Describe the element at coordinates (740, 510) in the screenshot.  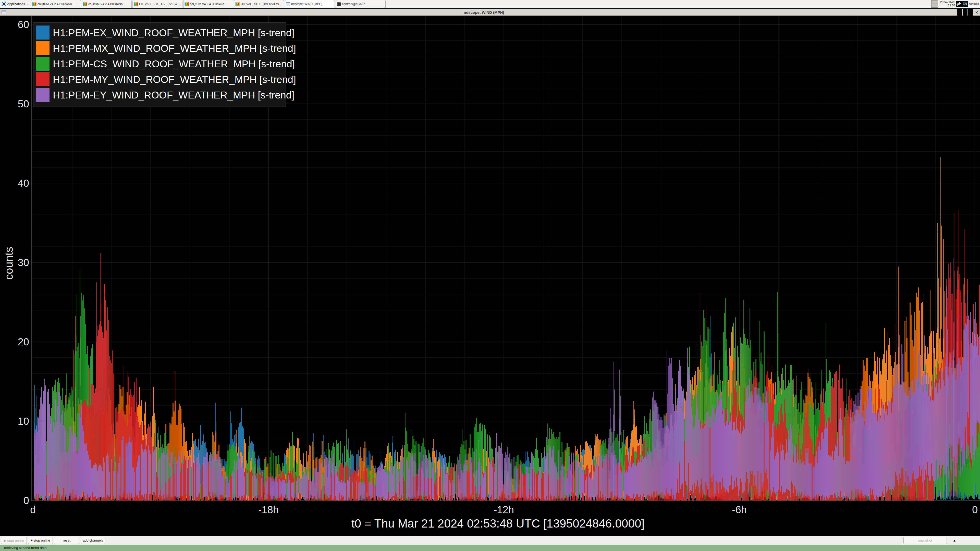
I see `svg-text: -6h` at that location.